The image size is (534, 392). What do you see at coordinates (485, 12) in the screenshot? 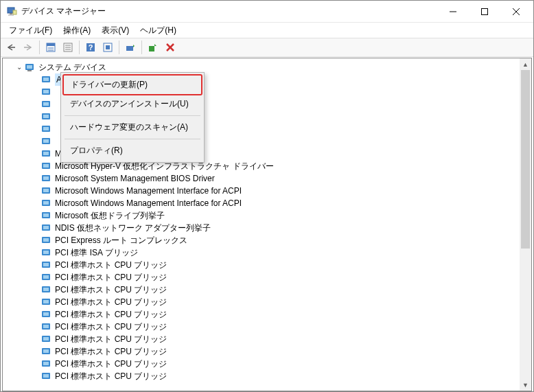
I see `window-controls` at bounding box center [485, 12].